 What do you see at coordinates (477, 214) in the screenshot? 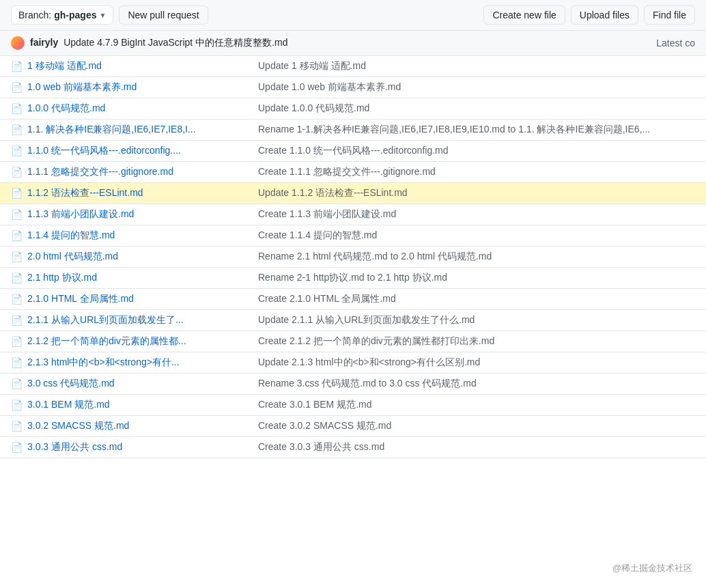
I see `file-commit-message: Create 1.1.3 前端小团队建设.md` at bounding box center [477, 214].